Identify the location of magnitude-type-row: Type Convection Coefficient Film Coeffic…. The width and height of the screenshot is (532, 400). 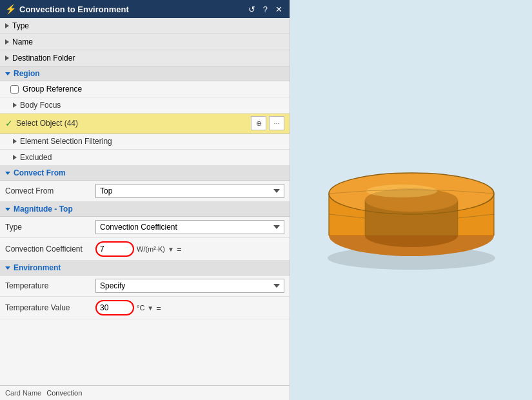
(144, 227).